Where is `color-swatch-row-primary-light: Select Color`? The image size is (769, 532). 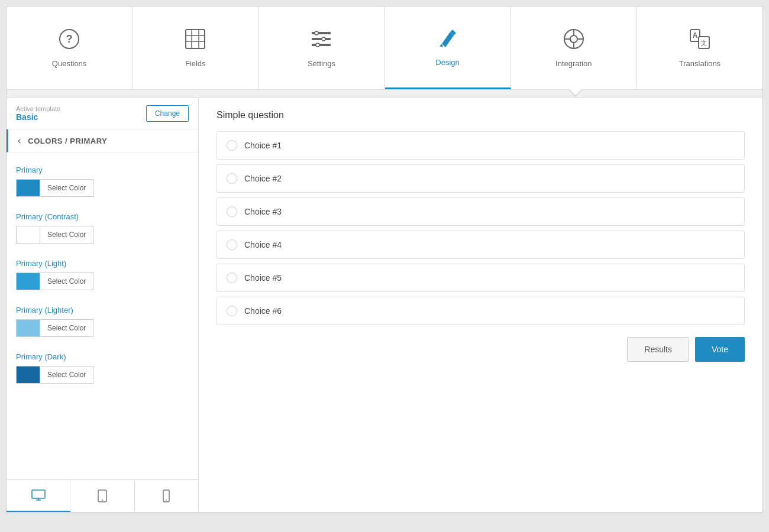 color-swatch-row-primary-light: Select Color is located at coordinates (102, 281).